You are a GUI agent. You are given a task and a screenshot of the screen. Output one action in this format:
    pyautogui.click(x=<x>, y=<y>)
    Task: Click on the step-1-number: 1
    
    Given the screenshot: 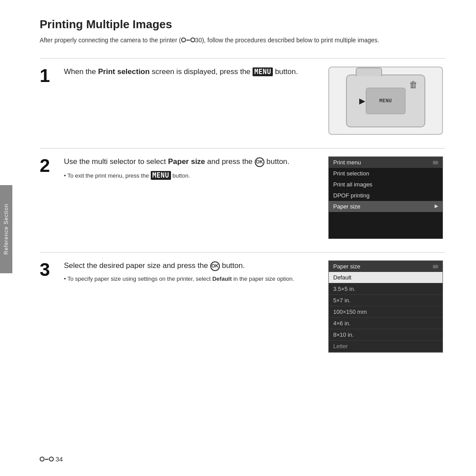 What is the action you would take?
    pyautogui.click(x=52, y=100)
    